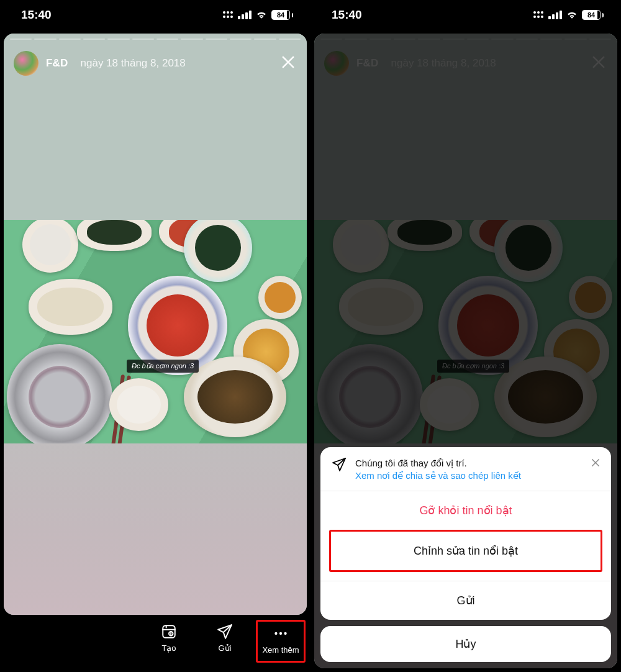 The width and height of the screenshot is (621, 672). Describe the element at coordinates (466, 511) in the screenshot. I see `remove-highlight-option: Gỡ khỏi tin nổi bật` at that location.